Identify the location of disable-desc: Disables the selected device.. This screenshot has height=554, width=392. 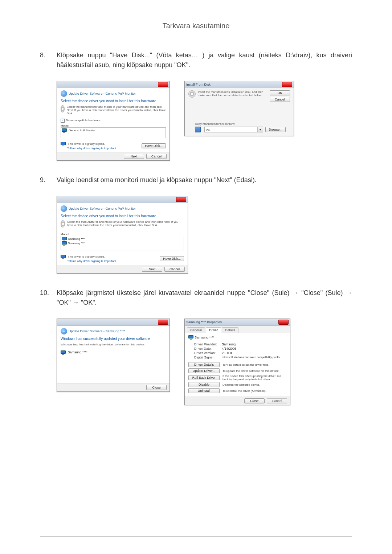
(254, 385).